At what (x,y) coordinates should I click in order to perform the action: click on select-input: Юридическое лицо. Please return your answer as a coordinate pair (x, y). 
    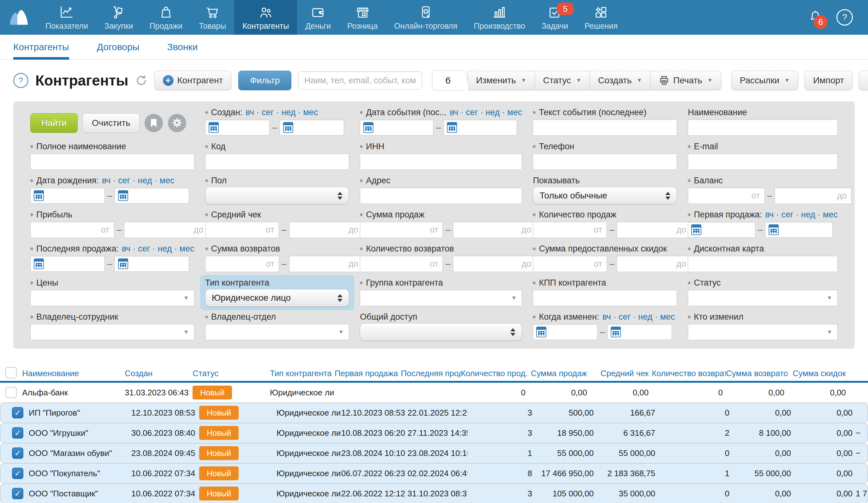
    Looking at the image, I should click on (277, 298).